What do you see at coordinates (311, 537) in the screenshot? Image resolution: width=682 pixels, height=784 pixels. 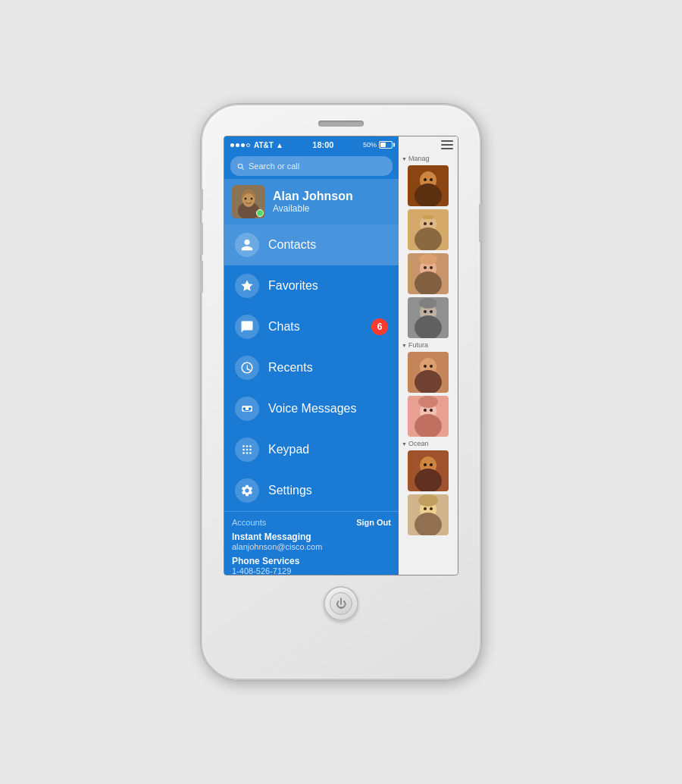 I see `account-im-title: Instant Messaging` at bounding box center [311, 537].